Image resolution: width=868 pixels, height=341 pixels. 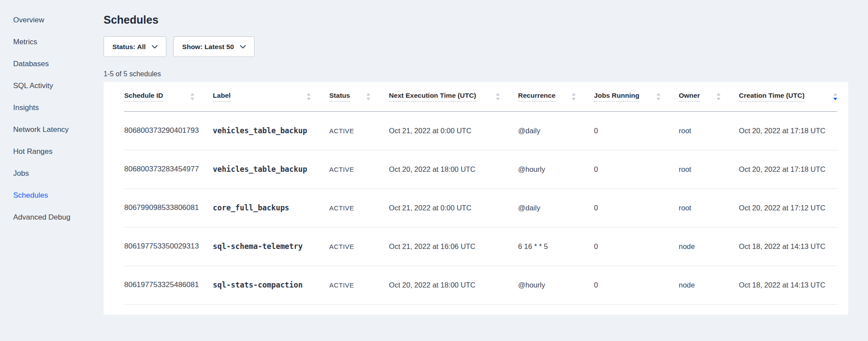 I want to click on column-header-inner: Jobs Running, so click(x=628, y=96).